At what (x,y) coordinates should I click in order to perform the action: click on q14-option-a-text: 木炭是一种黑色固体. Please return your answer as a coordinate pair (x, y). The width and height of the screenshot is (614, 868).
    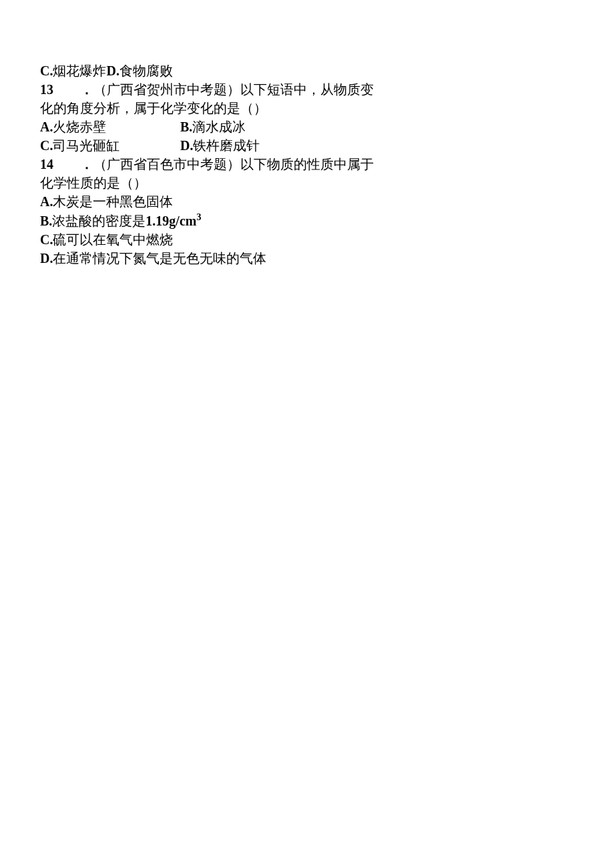
    Looking at the image, I should click on (113, 201).